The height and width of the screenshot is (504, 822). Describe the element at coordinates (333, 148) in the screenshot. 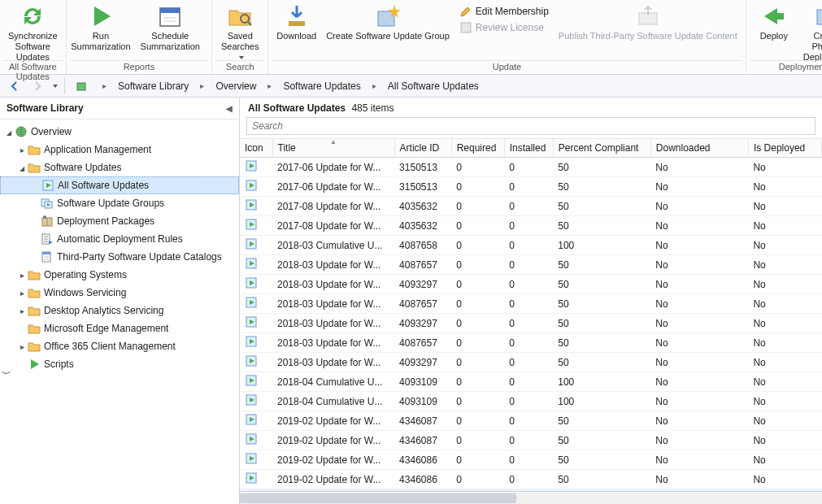

I see `column-header-title: Title` at that location.